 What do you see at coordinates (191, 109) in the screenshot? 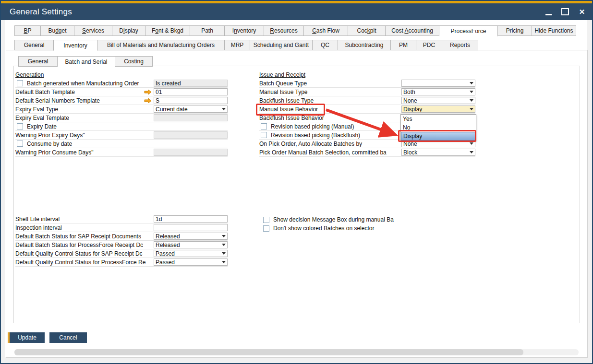
I see `dropdown: Current date` at bounding box center [191, 109].